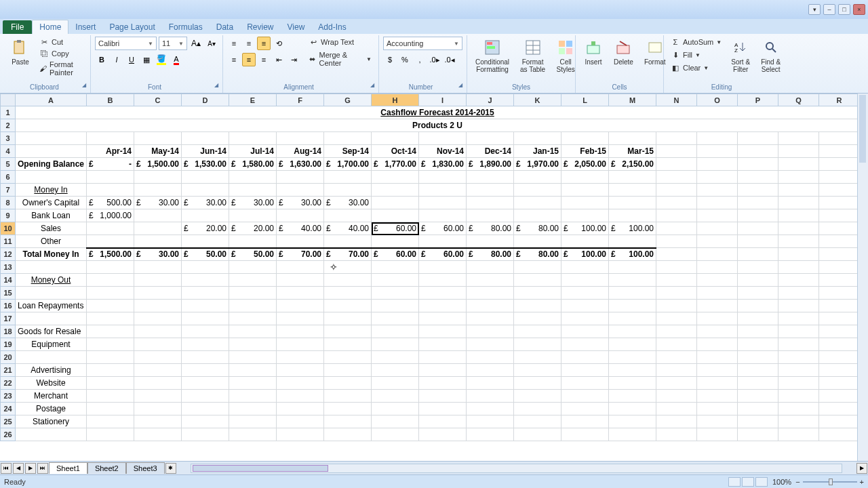  Describe the element at coordinates (758, 255) in the screenshot. I see `cell-P12` at that location.